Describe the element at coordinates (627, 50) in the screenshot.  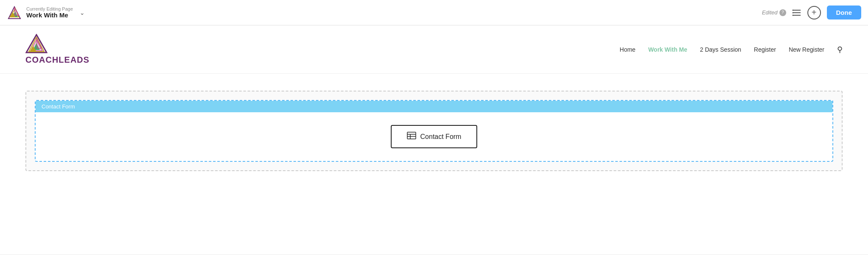
I see `nav-link-home: Home` at that location.